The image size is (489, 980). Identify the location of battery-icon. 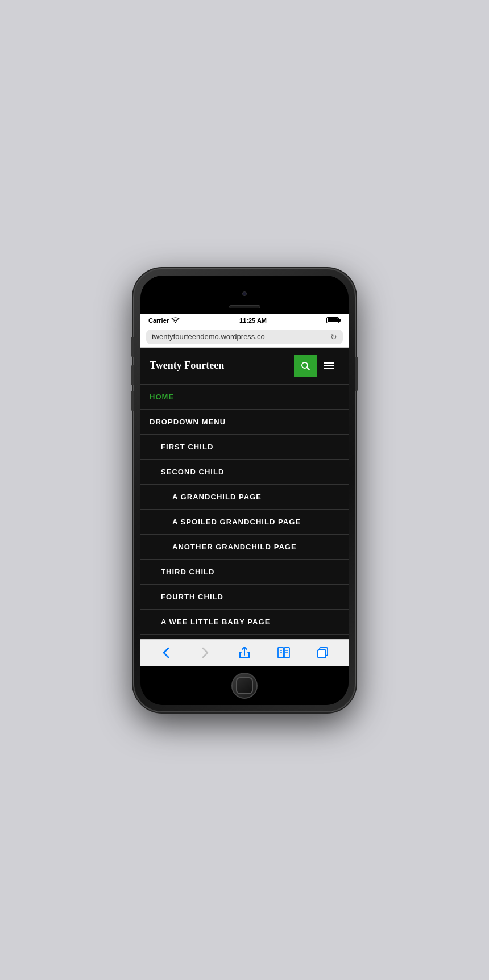
(333, 320).